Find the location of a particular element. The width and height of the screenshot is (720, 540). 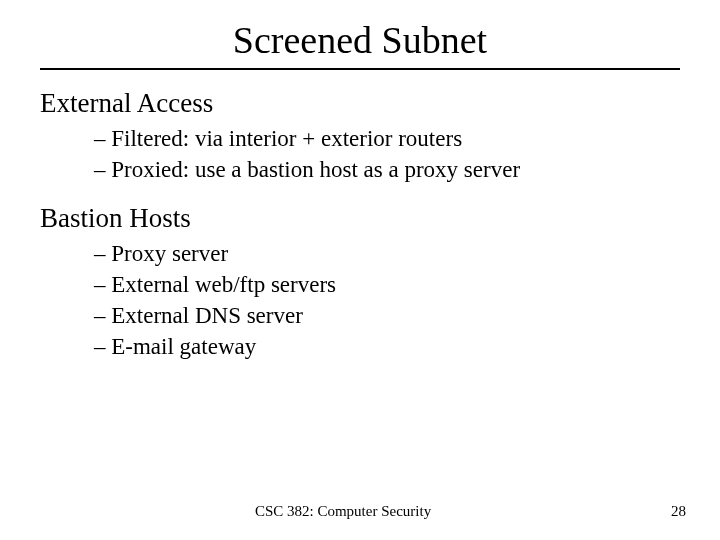

page-number: 28 is located at coordinates (678, 512).